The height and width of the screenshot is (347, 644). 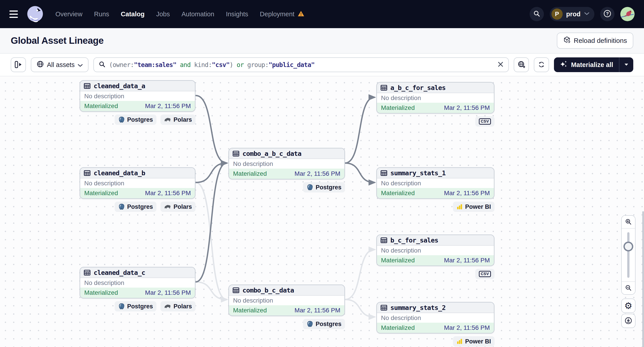 What do you see at coordinates (522, 65) in the screenshot?
I see `asset-selection-globe-button` at bounding box center [522, 65].